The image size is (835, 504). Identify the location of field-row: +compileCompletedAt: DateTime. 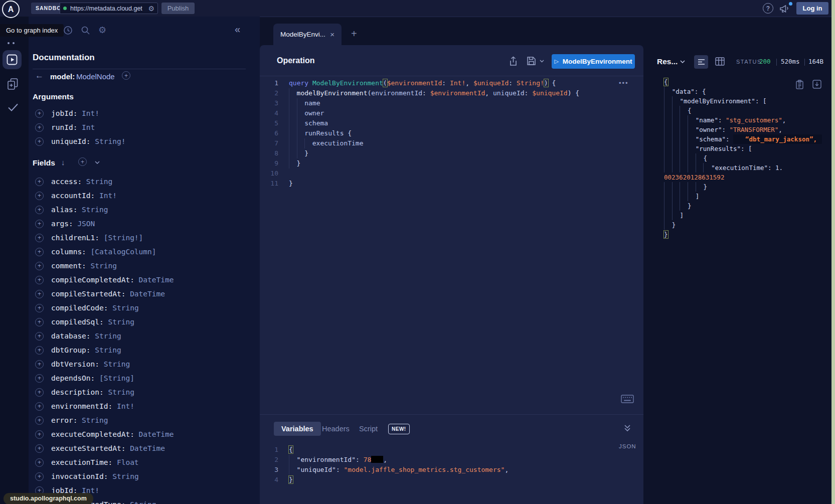
(144, 280).